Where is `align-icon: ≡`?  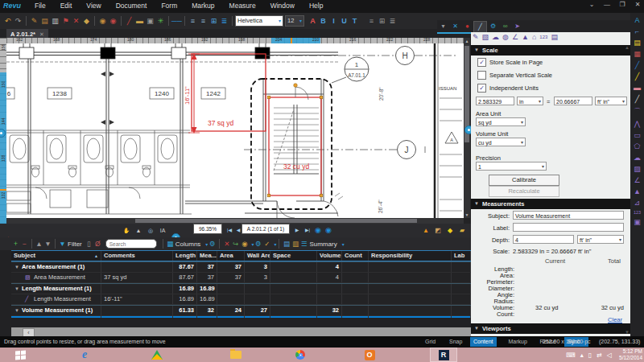 align-icon: ≡ is located at coordinates (203, 21).